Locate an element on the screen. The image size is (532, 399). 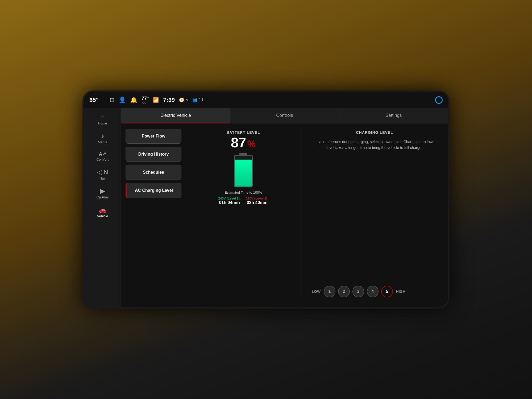
sidebar: ⌂ Home ♪ Media A↗ Comfort ◁ N Nav ▶ CarP… is located at coordinates (103, 207).